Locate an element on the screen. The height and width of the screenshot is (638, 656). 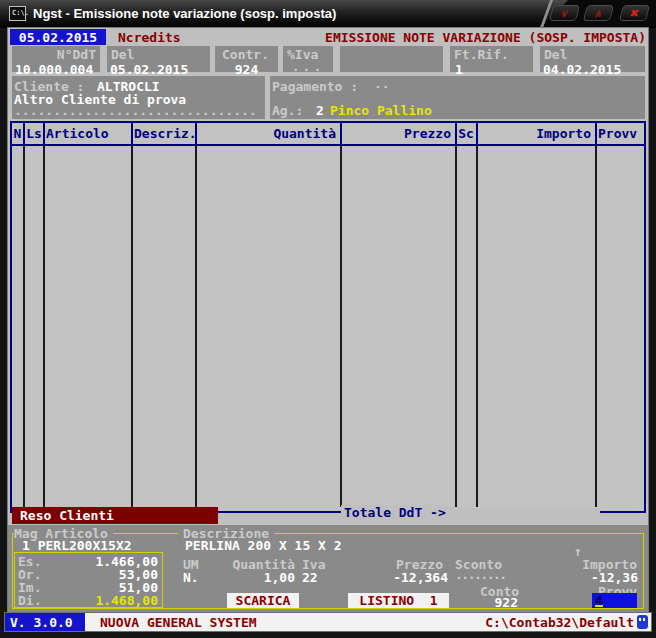
stock-row: Di. 1.468,00 is located at coordinates (88, 600).